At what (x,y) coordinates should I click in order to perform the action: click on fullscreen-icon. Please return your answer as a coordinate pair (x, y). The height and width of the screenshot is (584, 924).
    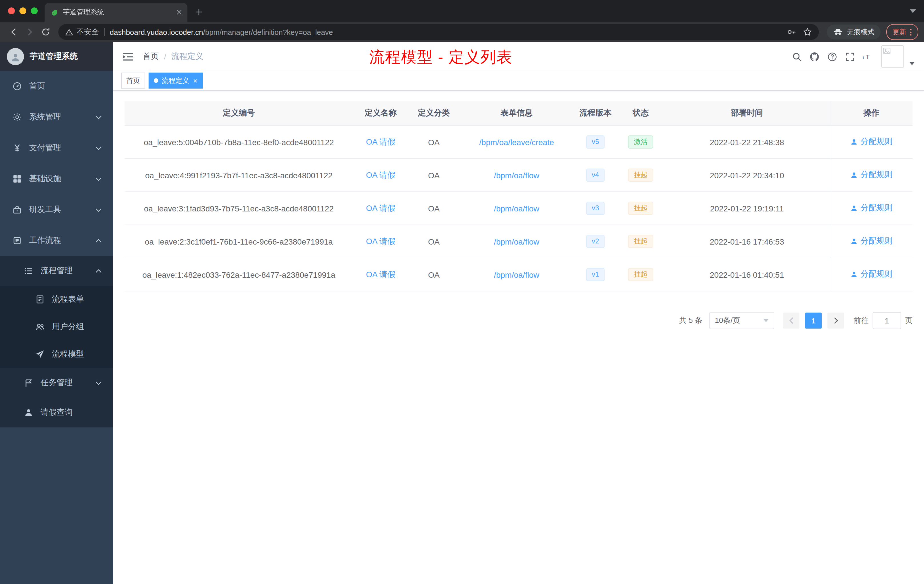
    Looking at the image, I should click on (850, 57).